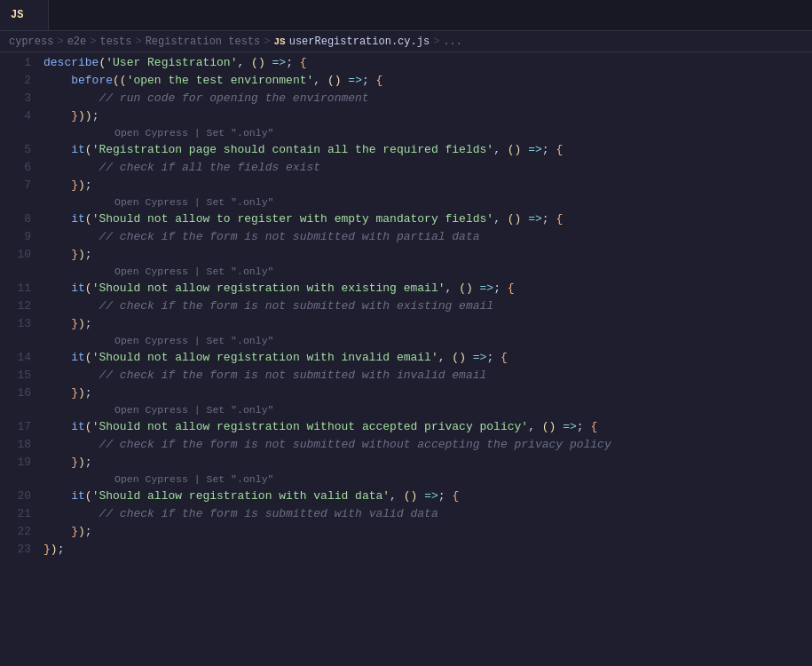  What do you see at coordinates (406, 16) in the screenshot?
I see `tab-bar: JS` at bounding box center [406, 16].